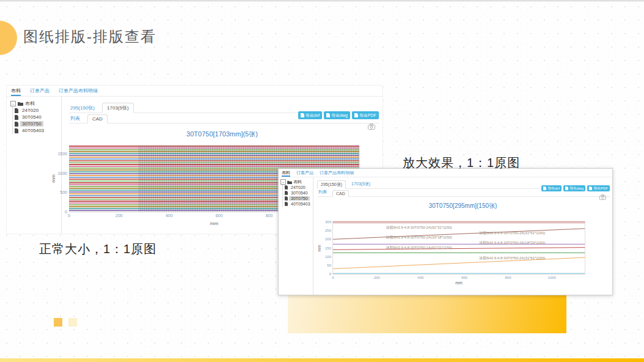 The image size is (644, 362). What do you see at coordinates (329, 265) in the screenshot?
I see `y-axis-tick: 50` at bounding box center [329, 265].